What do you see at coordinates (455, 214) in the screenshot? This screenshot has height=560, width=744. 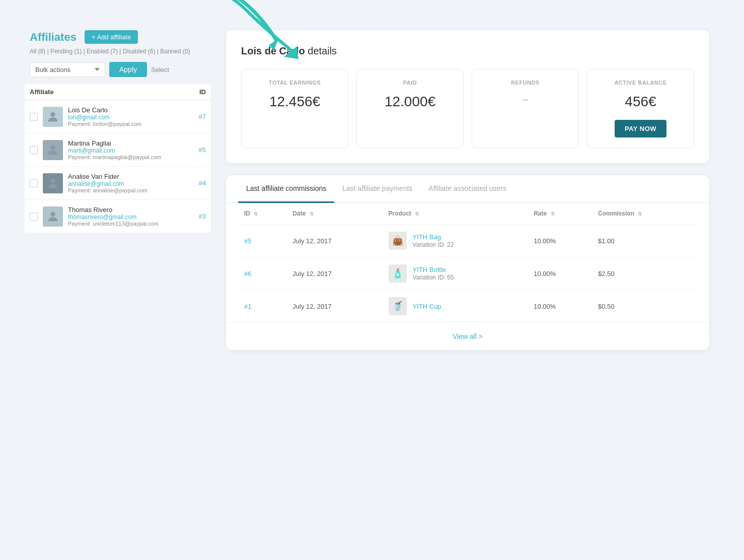 I see `col-product: Product ⇅` at bounding box center [455, 214].